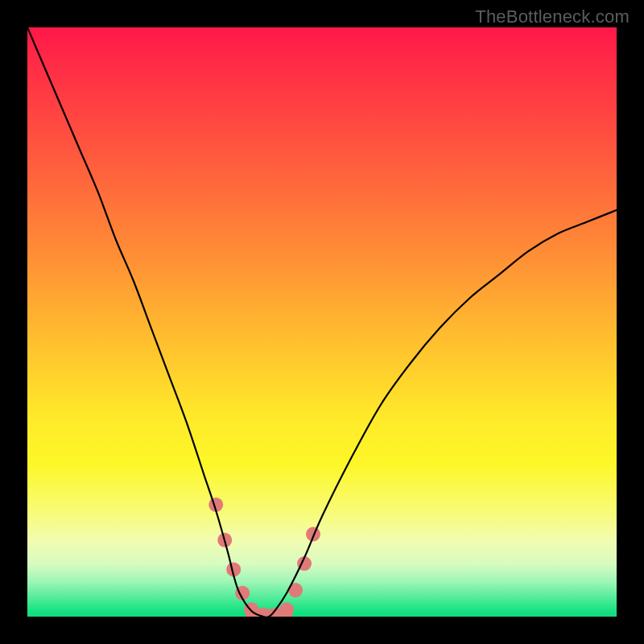  I want to click on watermark-text: TheBottleneck.com, so click(552, 17).